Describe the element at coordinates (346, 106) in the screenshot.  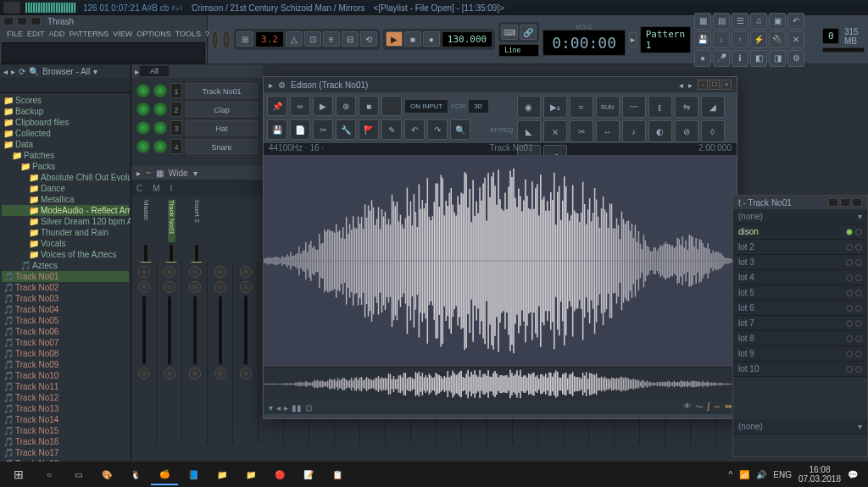
I see `edison-playloop-icon: ⊕` at that location.